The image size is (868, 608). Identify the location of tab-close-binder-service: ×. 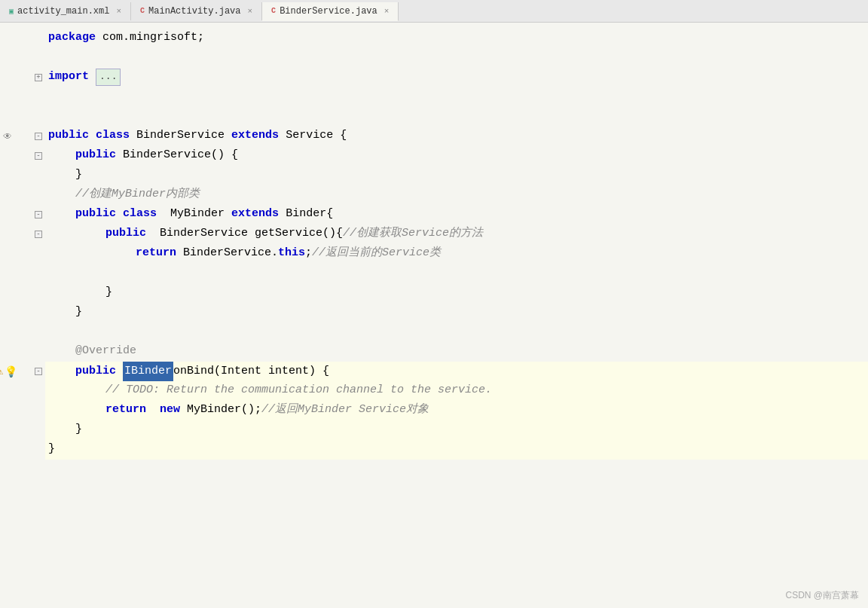
(387, 11).